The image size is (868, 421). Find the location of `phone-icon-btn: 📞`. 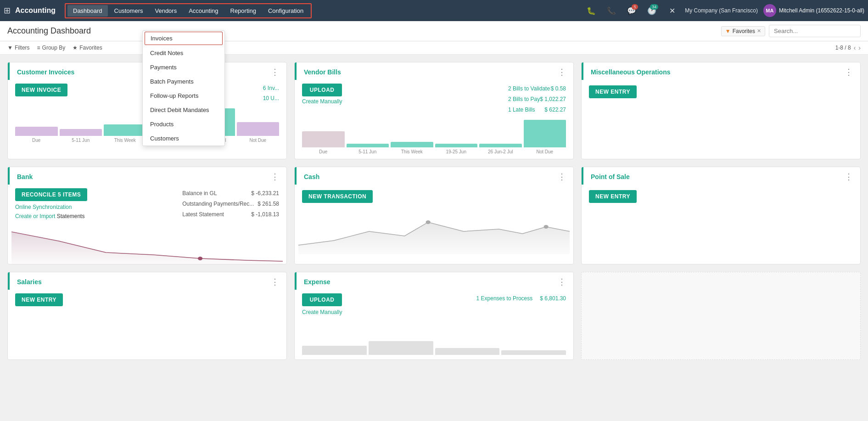

phone-icon-btn: 📞 is located at coordinates (611, 11).